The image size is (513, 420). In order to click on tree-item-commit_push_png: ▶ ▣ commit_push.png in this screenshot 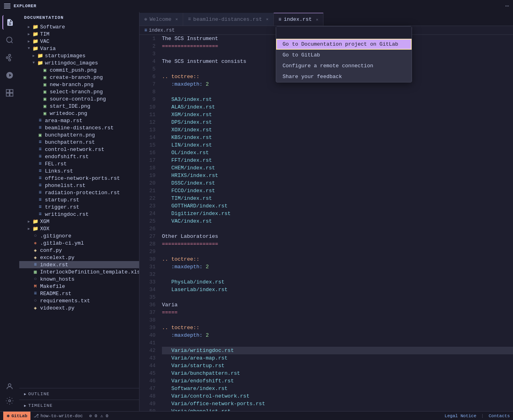, I will do `click(79, 70)`.